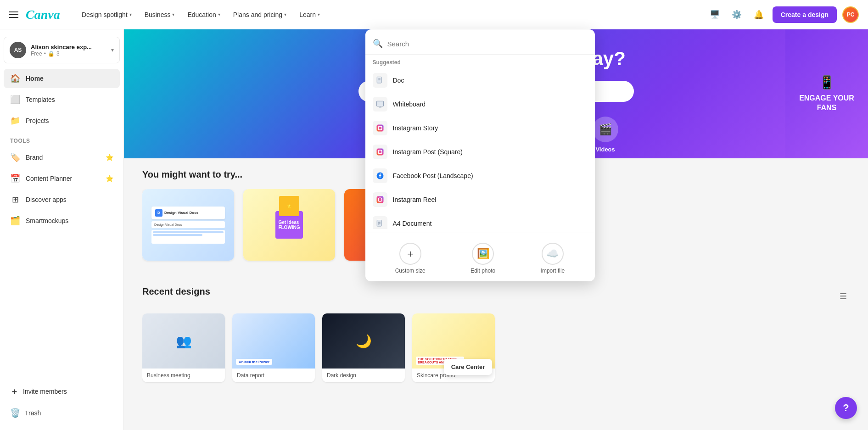 The image size is (868, 430). What do you see at coordinates (260, 15) in the screenshot?
I see `menu-item-plans-pricing: Plans and pricing ▾` at bounding box center [260, 15].